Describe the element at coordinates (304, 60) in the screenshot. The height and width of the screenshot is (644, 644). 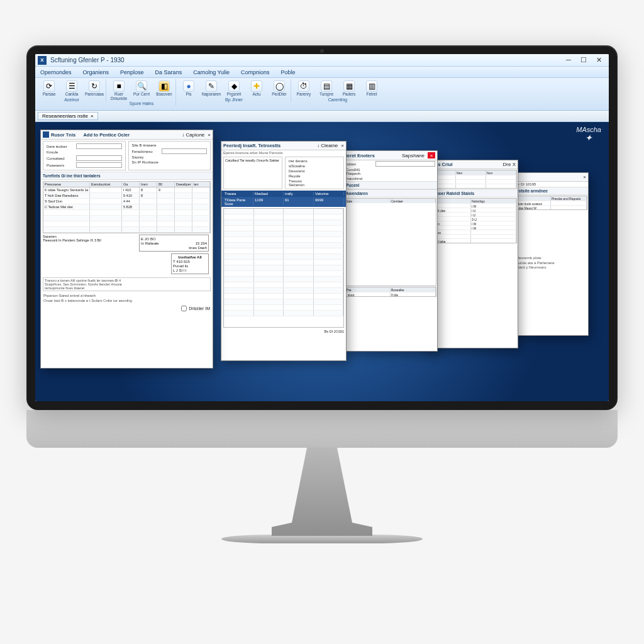
I see `app-title: Scftuning Gfenler P - 1930` at that location.